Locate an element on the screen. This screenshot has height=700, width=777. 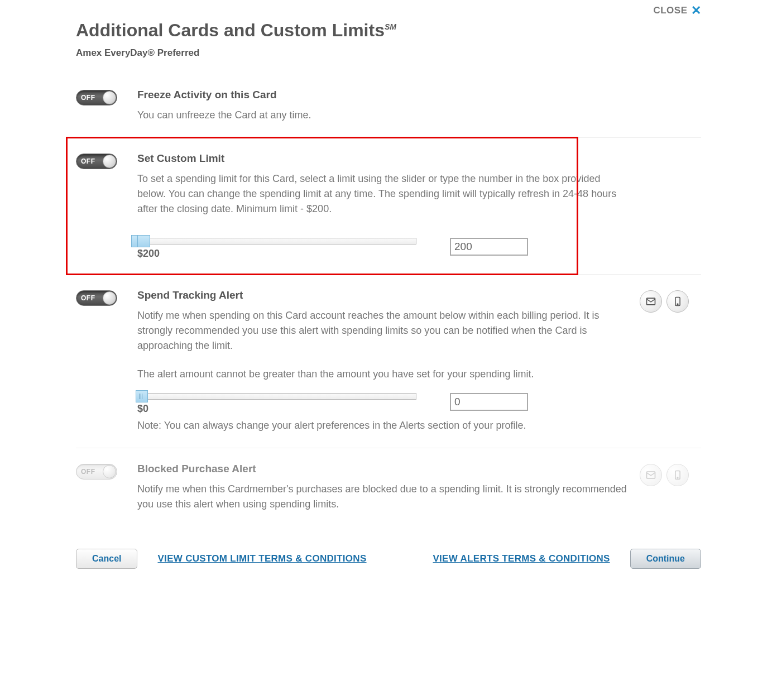
close-label: CLOSE is located at coordinates (670, 11).